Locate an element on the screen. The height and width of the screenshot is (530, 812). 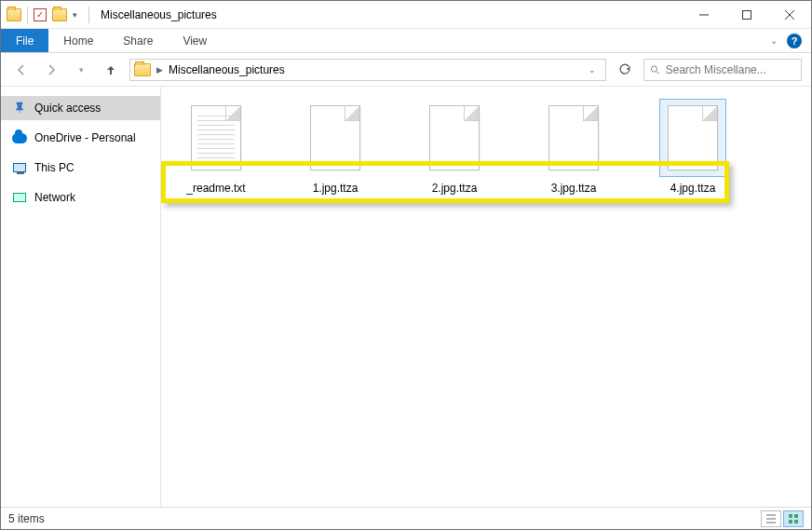
chevron-down-icon: ⌄ is located at coordinates (592, 70).